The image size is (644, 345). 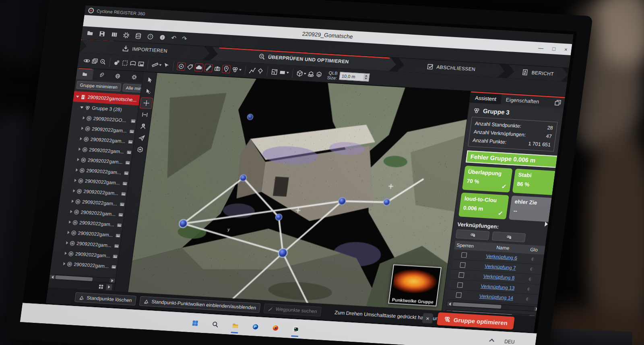 I want to click on language-indicator: DEU, so click(x=510, y=342).